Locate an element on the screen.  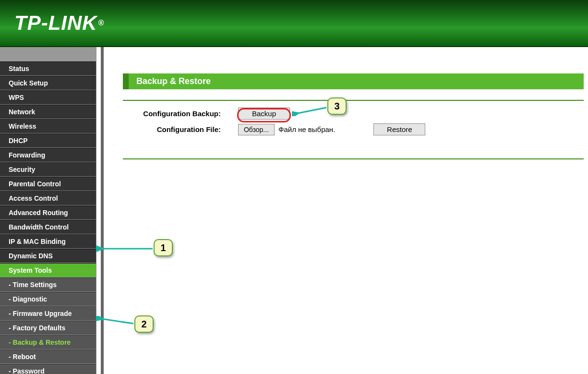
form-area: Configuration Backup: Backup Configurati… is located at coordinates (353, 124).